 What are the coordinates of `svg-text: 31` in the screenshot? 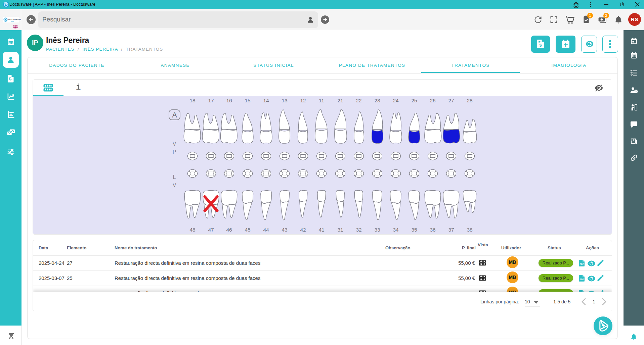 It's located at (340, 230).